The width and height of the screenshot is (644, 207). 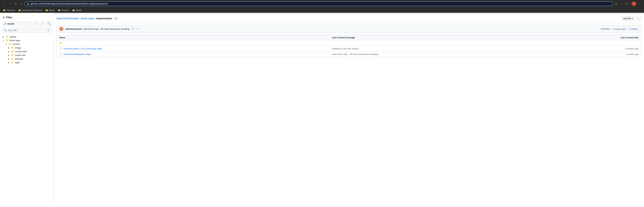 What do you see at coordinates (27, 44) in the screenshot?
I see `tree-item-controls: ▼ 📁 controls` at bounding box center [27, 44].